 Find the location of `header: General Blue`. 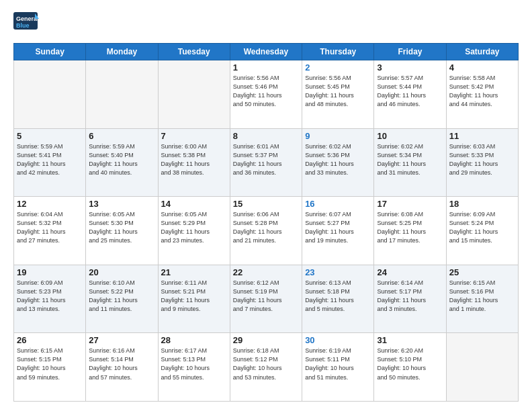

header: General Blue is located at coordinates (266, 24).